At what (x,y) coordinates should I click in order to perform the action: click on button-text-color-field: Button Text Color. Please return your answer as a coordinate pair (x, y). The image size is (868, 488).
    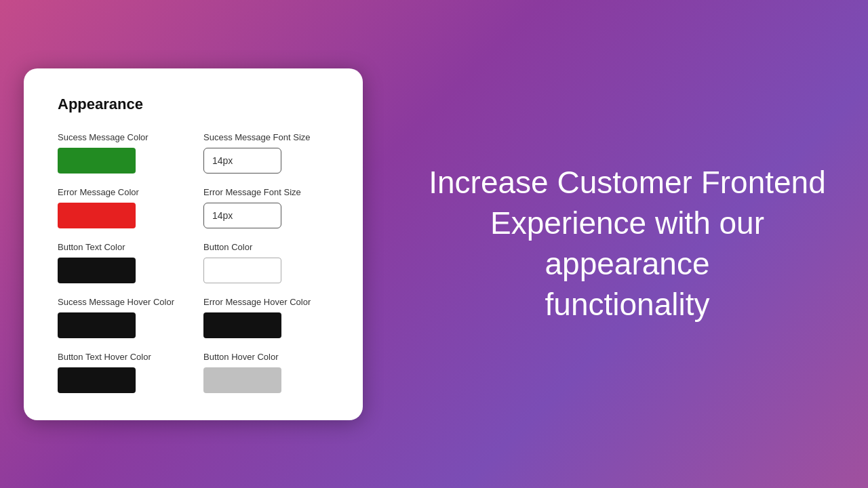
    Looking at the image, I should click on (121, 263).